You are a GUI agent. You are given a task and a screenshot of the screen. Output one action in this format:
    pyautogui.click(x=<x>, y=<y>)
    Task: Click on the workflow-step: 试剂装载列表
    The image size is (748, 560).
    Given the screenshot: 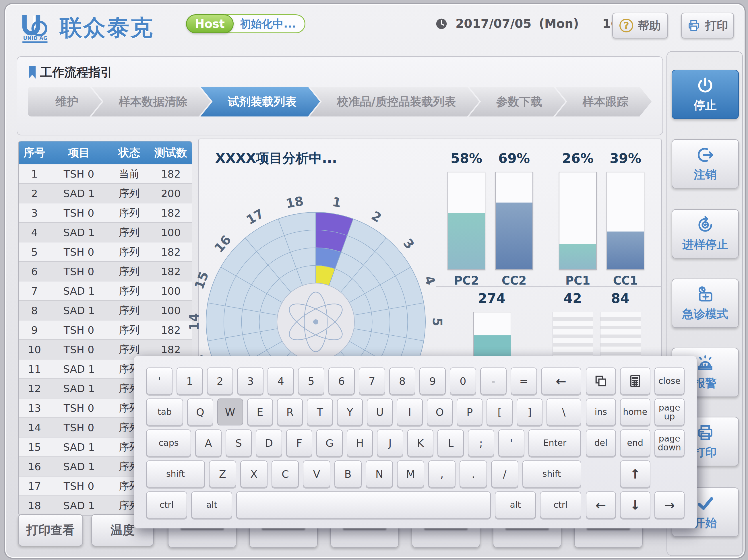 What is the action you would take?
    pyautogui.click(x=260, y=101)
    